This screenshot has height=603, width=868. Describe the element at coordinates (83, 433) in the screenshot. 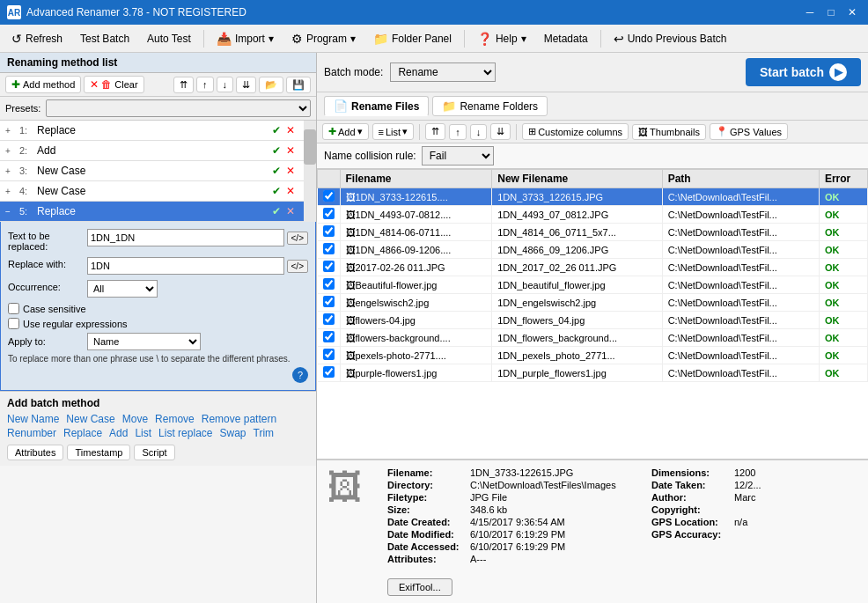

I see `batch-link-replace: Replace` at that location.